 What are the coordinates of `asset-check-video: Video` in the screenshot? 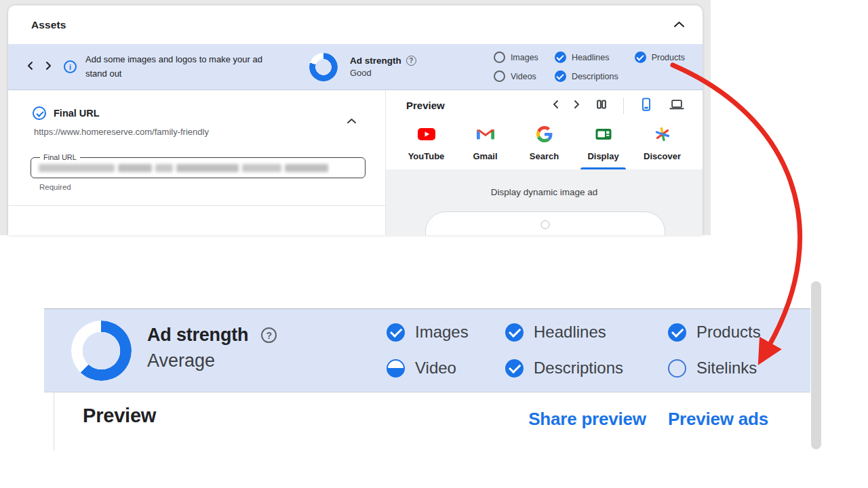 It's located at (427, 368).